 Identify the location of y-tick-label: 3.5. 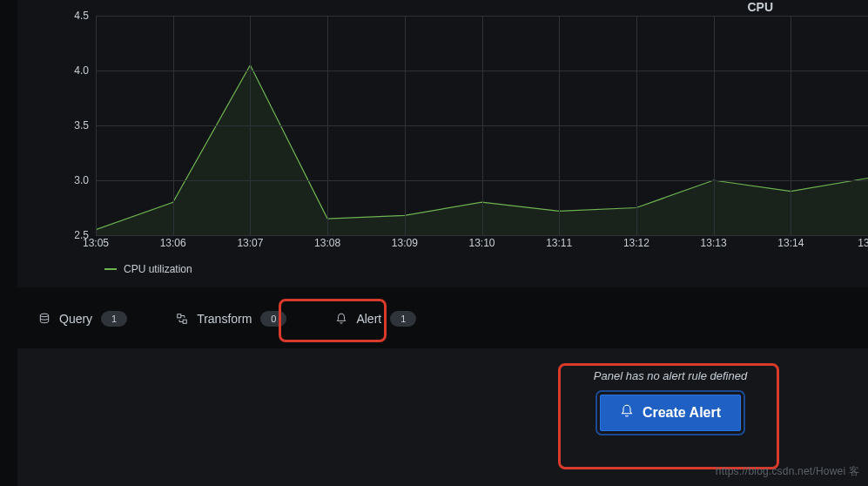
(82, 125).